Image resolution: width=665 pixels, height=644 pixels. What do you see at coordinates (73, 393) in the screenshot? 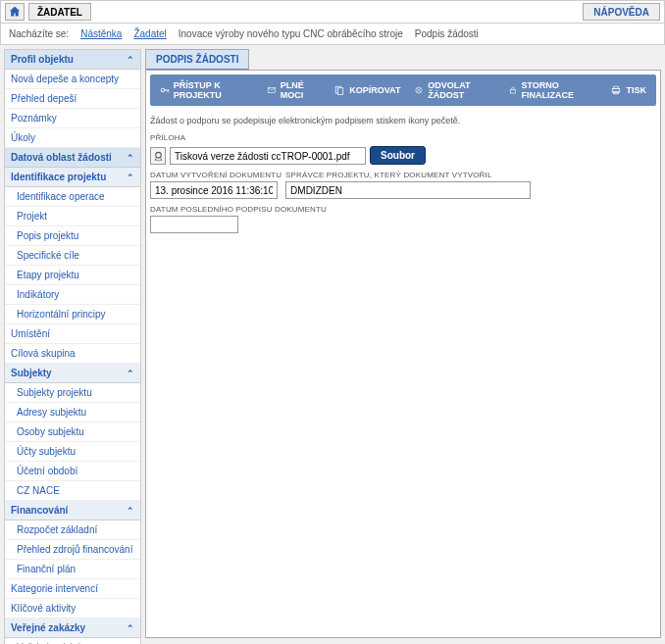
I see `sidebar-item-subjekty-projektu: Subjekty projektu` at bounding box center [73, 393].